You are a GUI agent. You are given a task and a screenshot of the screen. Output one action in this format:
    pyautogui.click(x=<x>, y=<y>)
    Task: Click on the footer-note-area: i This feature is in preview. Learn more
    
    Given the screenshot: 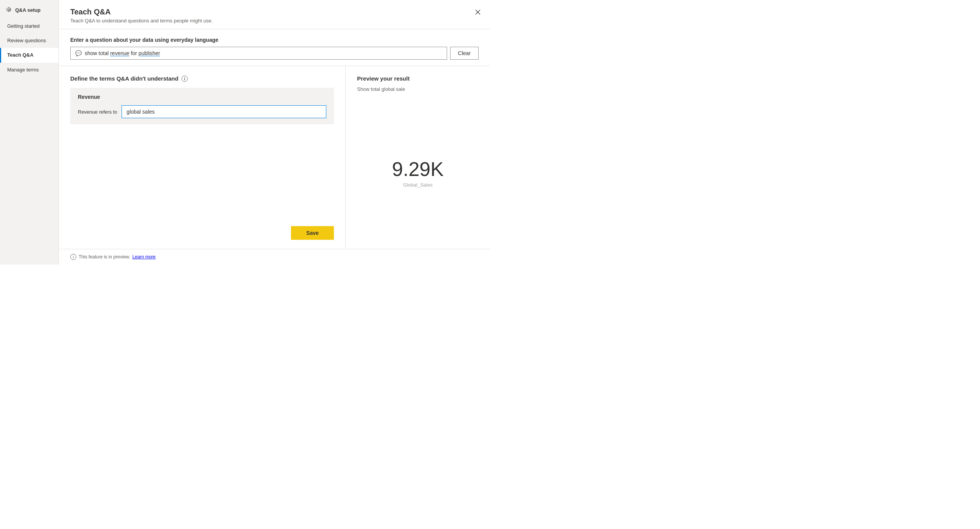 What is the action you would take?
    pyautogui.click(x=113, y=257)
    